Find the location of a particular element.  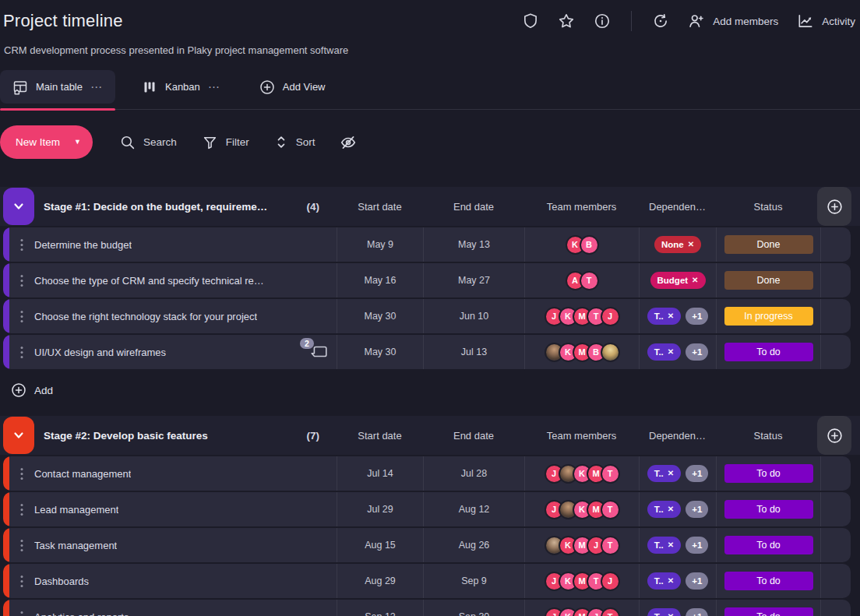

task-name-cell: Contact management is located at coordinates (170, 473).